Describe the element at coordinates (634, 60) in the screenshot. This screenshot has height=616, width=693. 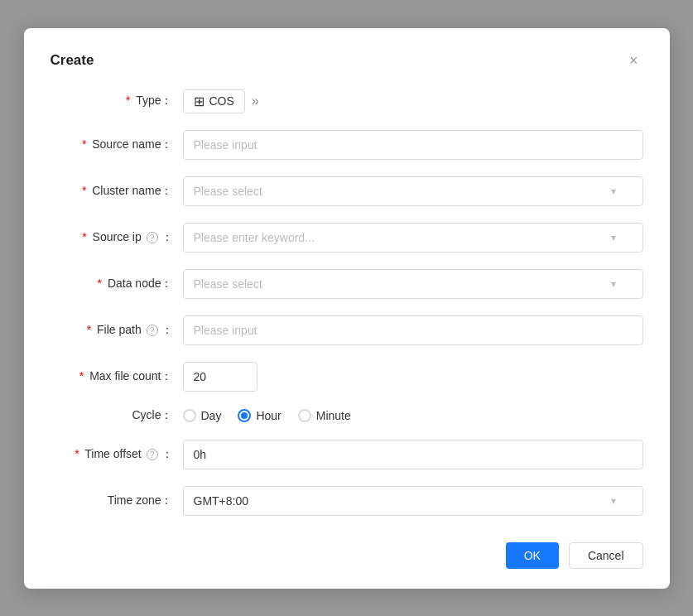
I see `close-button: ×` at that location.